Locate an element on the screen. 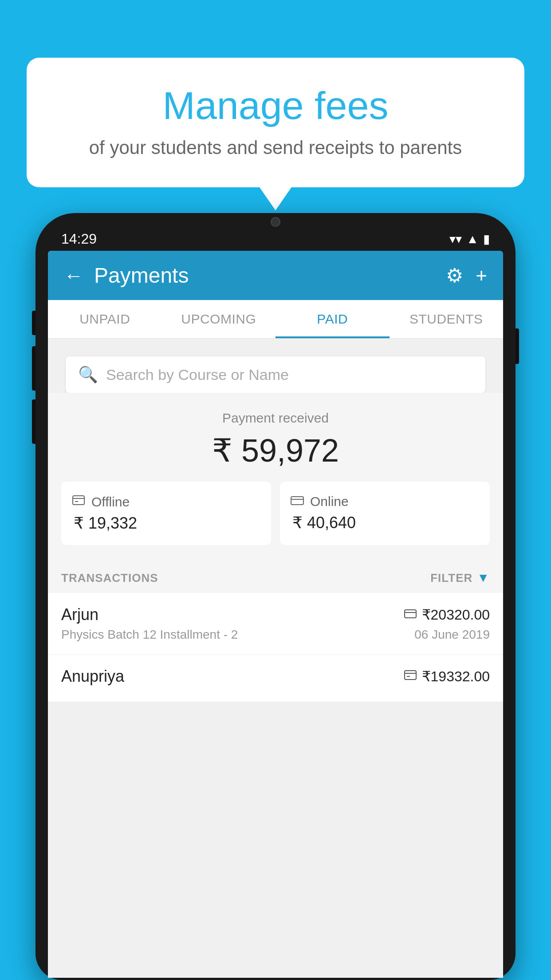 This screenshot has height=980, width=551. offline-label: Offline is located at coordinates (110, 502).